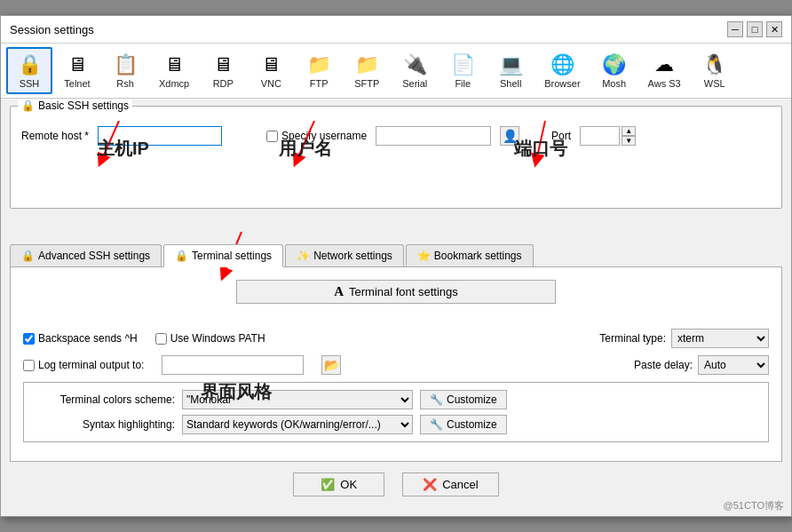 This screenshot has height=532, width=792. I want to click on tab-label-terminal: Terminal settings, so click(232, 256).